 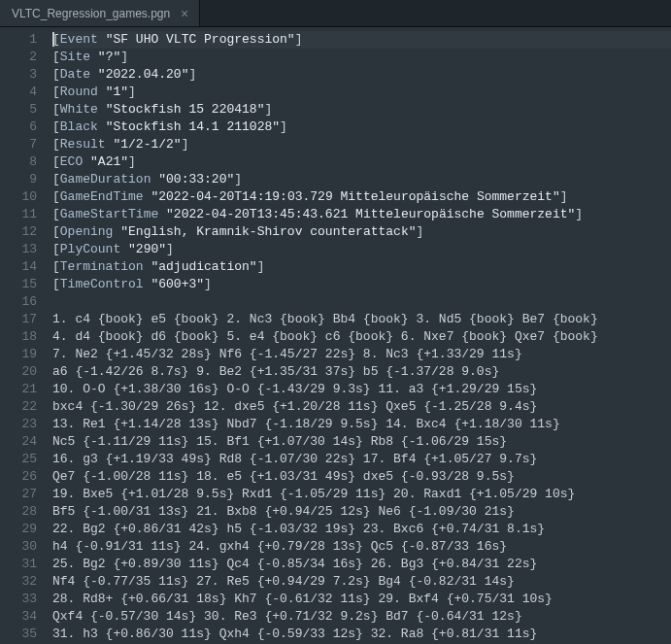 What do you see at coordinates (361, 302) in the screenshot?
I see `code-line` at bounding box center [361, 302].